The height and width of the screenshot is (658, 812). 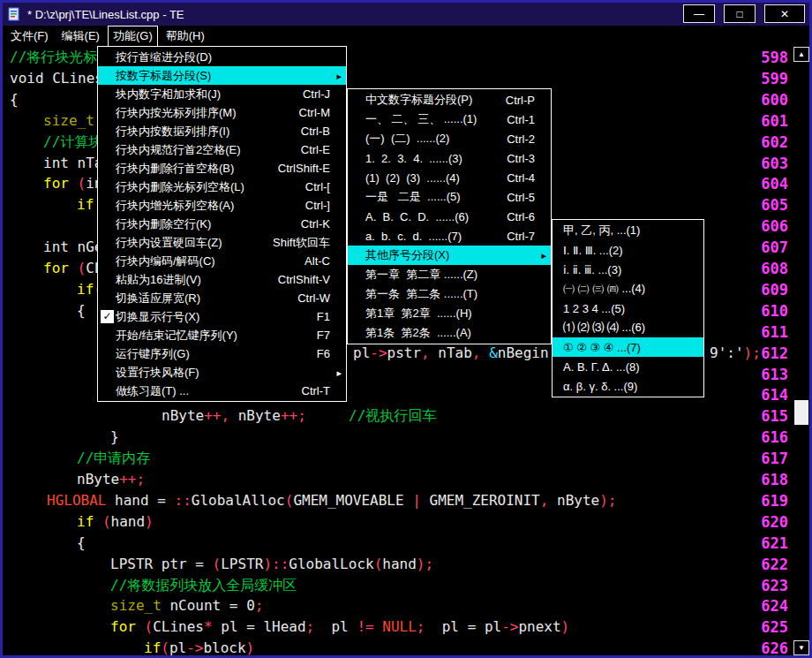 I want to click on menu-item-label: ㈠ ㈡ ㈢ ㈣ ...(4), so click(x=604, y=289).